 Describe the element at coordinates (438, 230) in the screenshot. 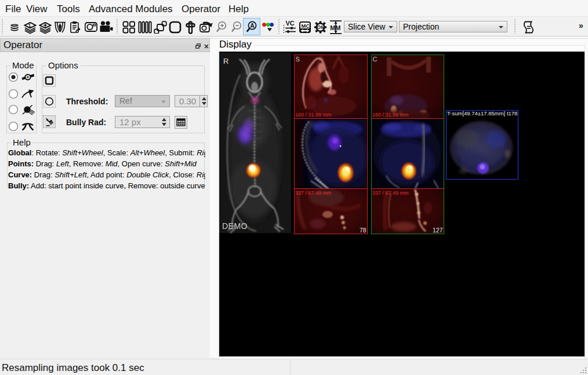

I see `svg-text: 127` at that location.